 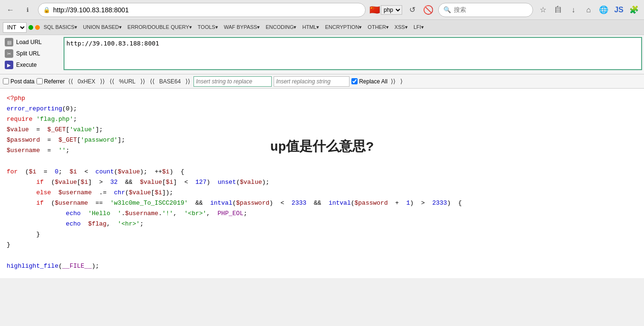 I want to click on search-container: 🔍, so click(x=486, y=10).